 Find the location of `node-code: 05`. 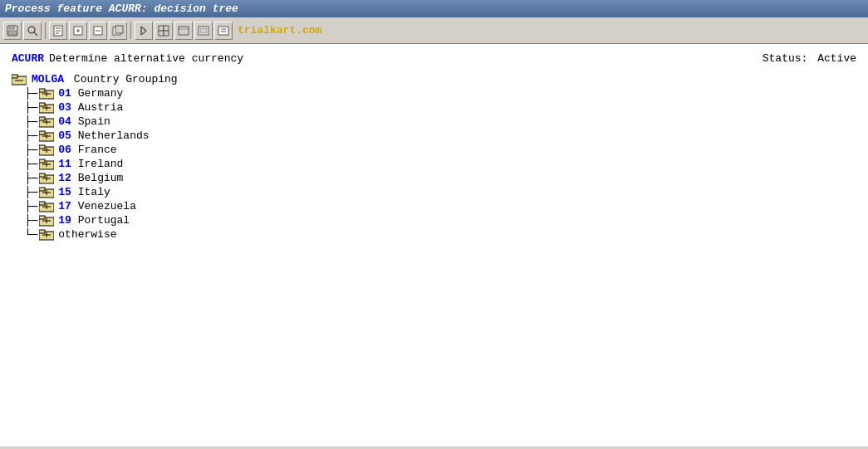

node-code: 05 is located at coordinates (65, 136).